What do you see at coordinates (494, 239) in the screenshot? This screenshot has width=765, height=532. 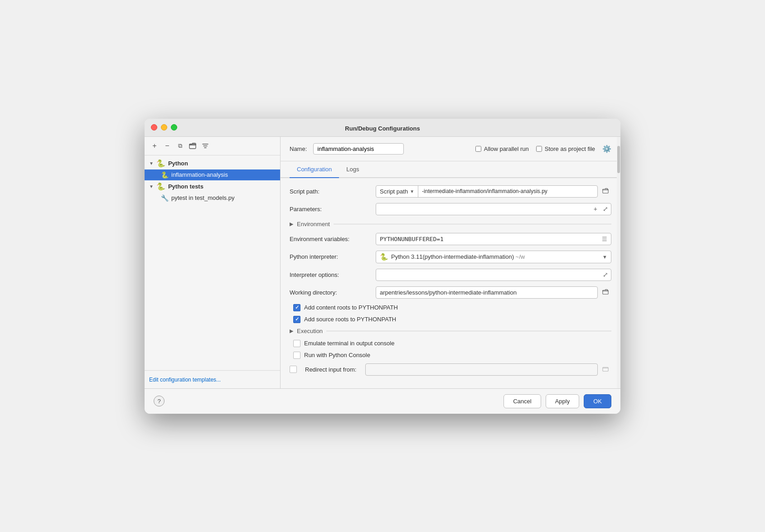 I see `env-vars-input-wrap: PYTHONUNBUFFERED=1 ☰` at bounding box center [494, 239].